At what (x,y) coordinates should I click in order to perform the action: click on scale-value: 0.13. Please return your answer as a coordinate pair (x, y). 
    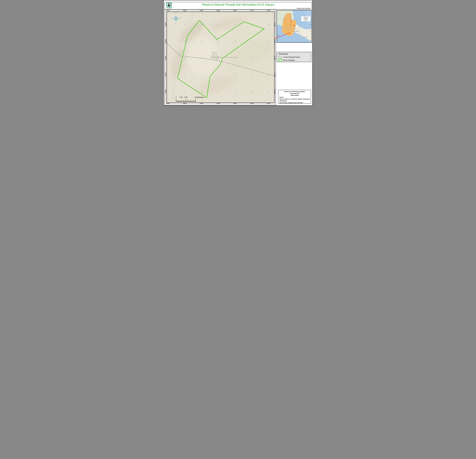
    Looking at the image, I should click on (181, 97).